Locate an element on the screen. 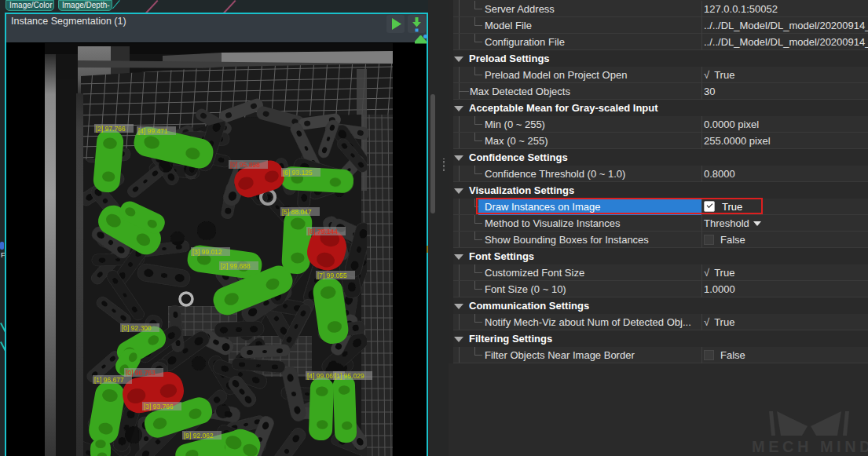 Image resolution: width=868 pixels, height=456 pixels. svg-text: [2] 99.688 is located at coordinates (236, 266).